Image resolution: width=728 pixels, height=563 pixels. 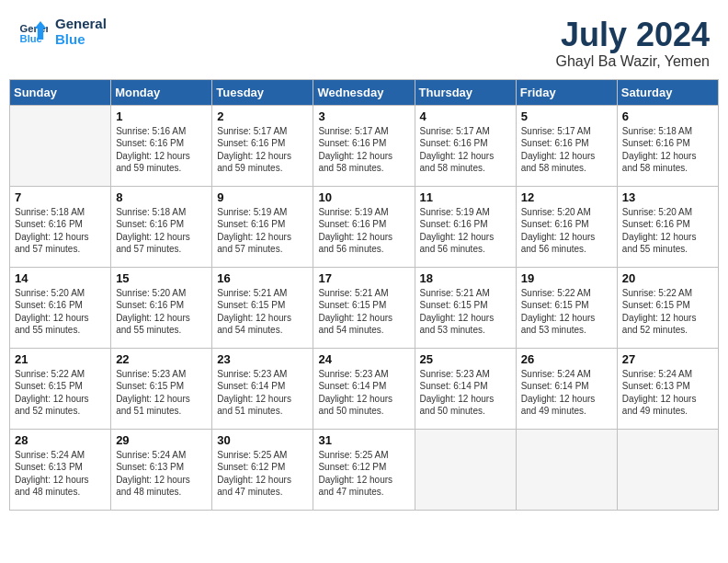 What do you see at coordinates (633, 62) in the screenshot?
I see `location-subtitle: Ghayl Ba Wazir, Yemen` at bounding box center [633, 62].